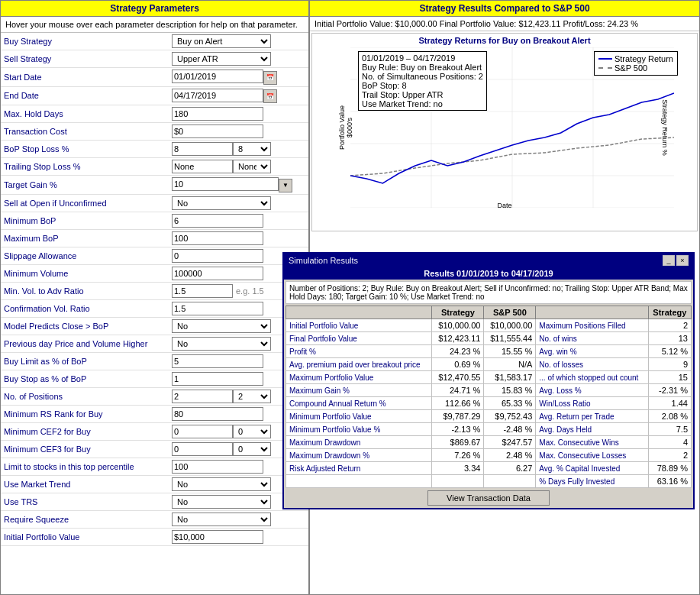 The image size is (700, 595). Describe the element at coordinates (238, 60) in the screenshot. I see `param-control-1: Upper ATRFixed StopTrailing Stop` at that location.